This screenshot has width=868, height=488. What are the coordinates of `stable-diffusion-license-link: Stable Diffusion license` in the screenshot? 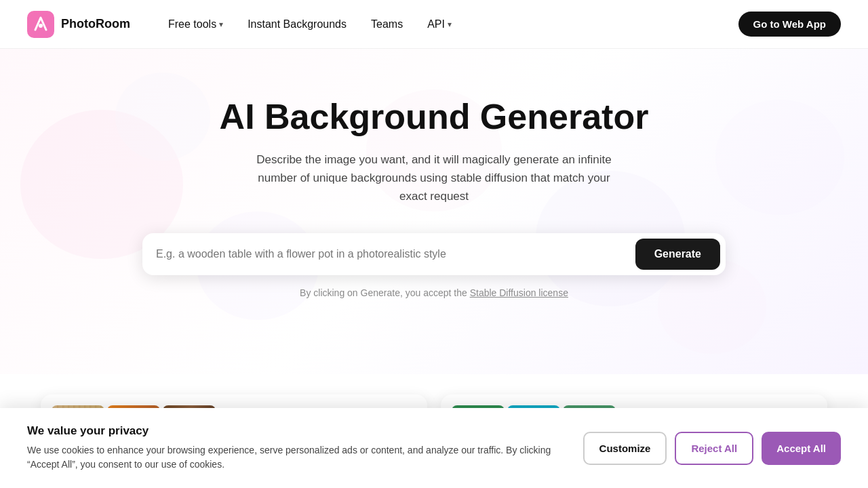 It's located at (519, 293).